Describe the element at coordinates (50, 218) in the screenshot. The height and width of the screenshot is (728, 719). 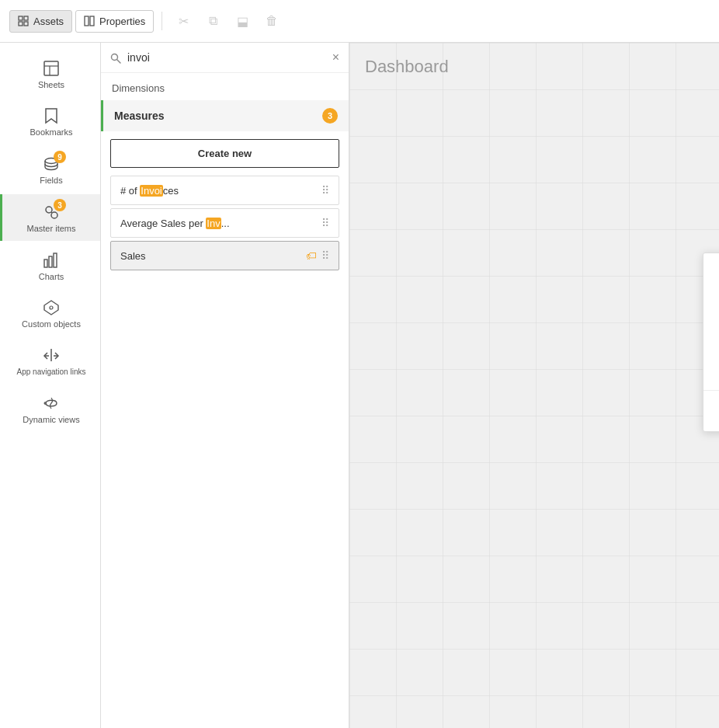
I see `sidebar-item-master-items: 3 Master items` at that location.